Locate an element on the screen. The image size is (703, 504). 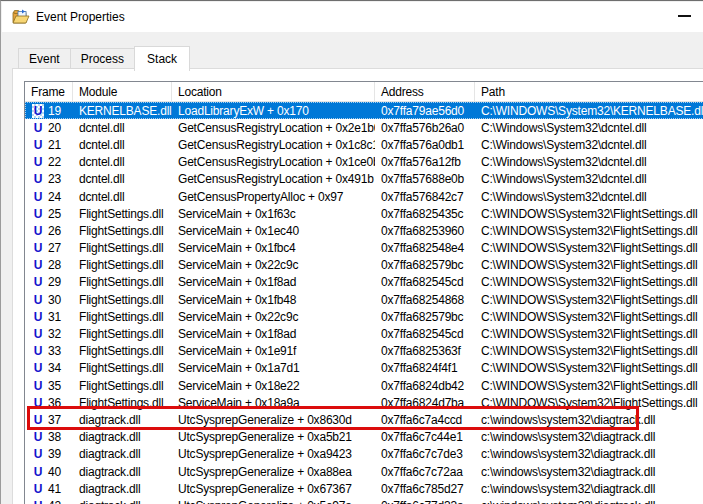
frame-cell: U 31 is located at coordinates (49, 317).